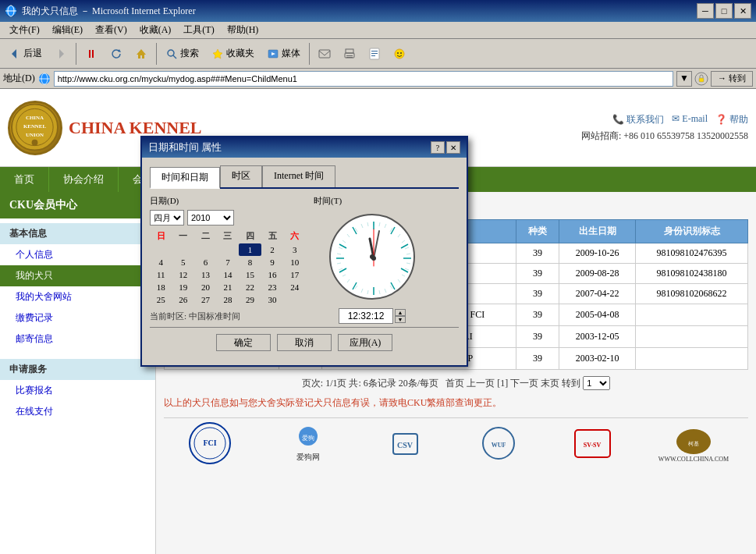  Describe the element at coordinates (295, 262) in the screenshot. I see `cal-day: 10` at that location.